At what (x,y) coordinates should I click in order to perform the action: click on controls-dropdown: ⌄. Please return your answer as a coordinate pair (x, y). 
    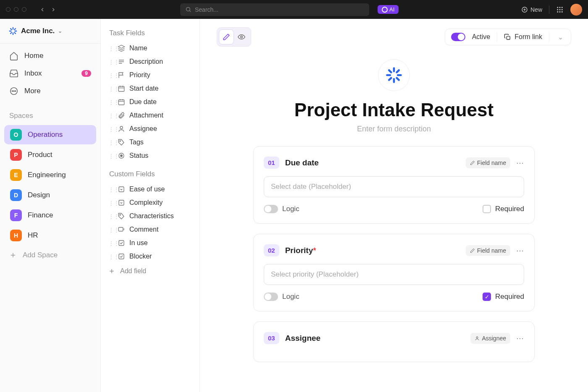
    Looking at the image, I should click on (560, 37).